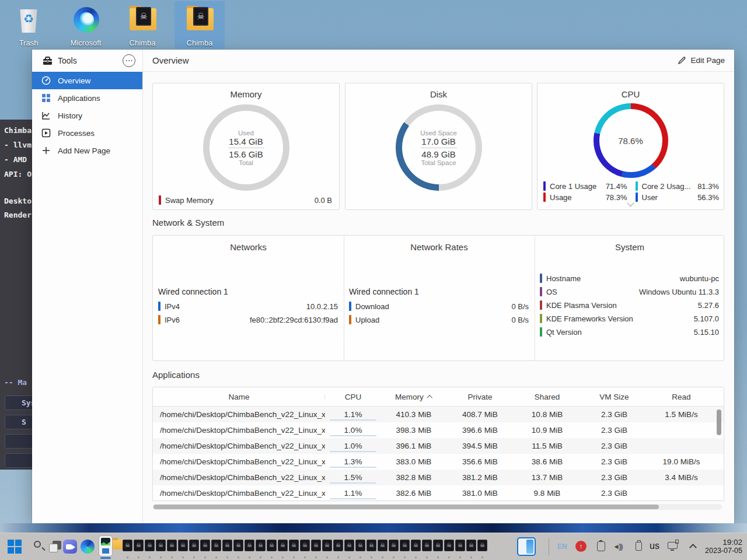  I want to click on desktop-icon-chimba-2-selected: ☠ Chimba, so click(200, 25).